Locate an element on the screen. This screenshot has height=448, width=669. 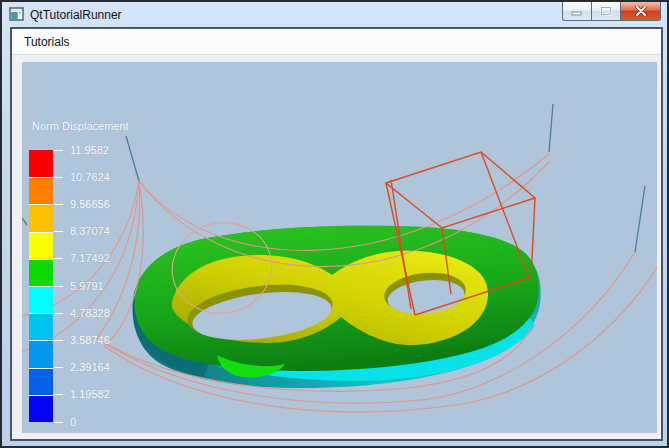
minimize-button is located at coordinates (577, 12).